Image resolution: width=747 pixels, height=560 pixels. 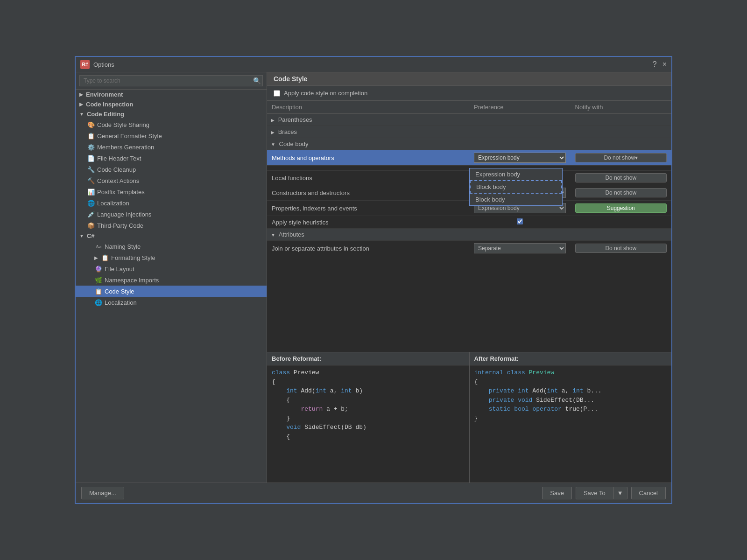 I want to click on section-attributes: ▼ Attributes, so click(x=469, y=235).